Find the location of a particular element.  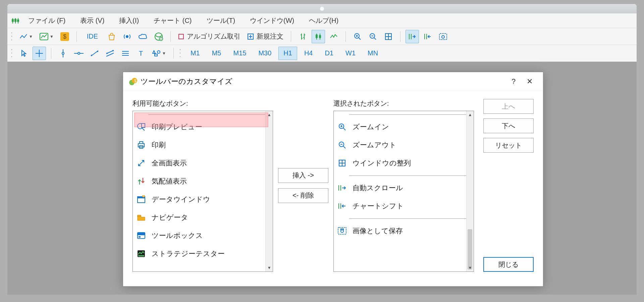

list-item: ズームイン is located at coordinates (404, 127).